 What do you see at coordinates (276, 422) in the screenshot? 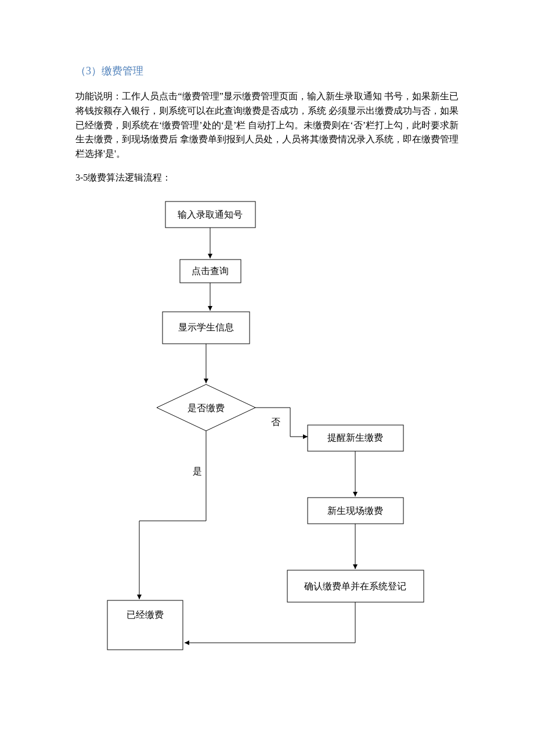
I see `label-no: 否` at bounding box center [276, 422].